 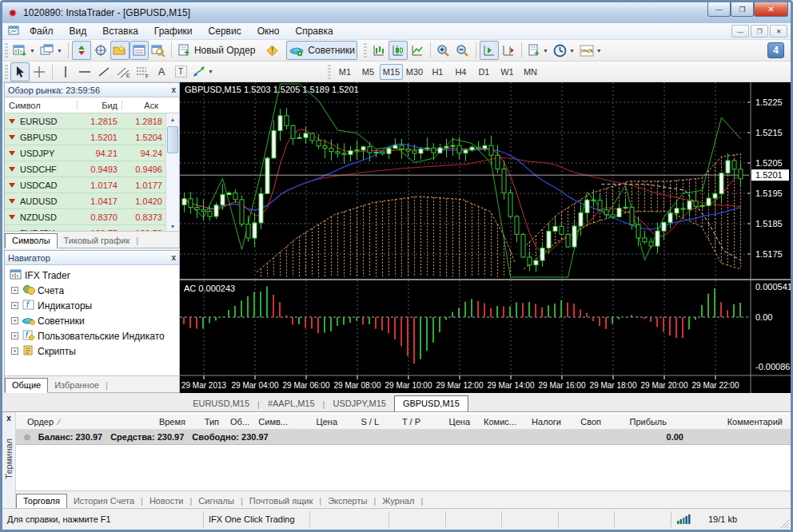 I want to click on terminal-tab: Торговля, so click(x=42, y=502).